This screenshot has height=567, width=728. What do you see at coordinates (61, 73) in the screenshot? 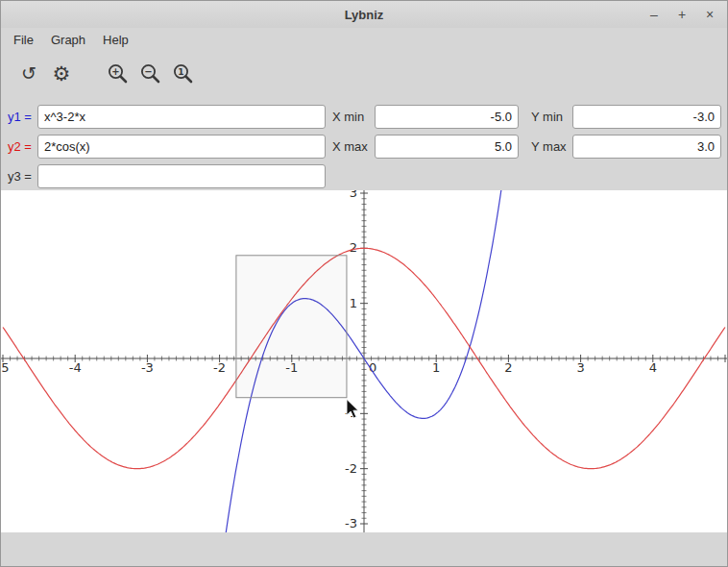
I see `preferences-gear-icon: ⚙` at bounding box center [61, 73].